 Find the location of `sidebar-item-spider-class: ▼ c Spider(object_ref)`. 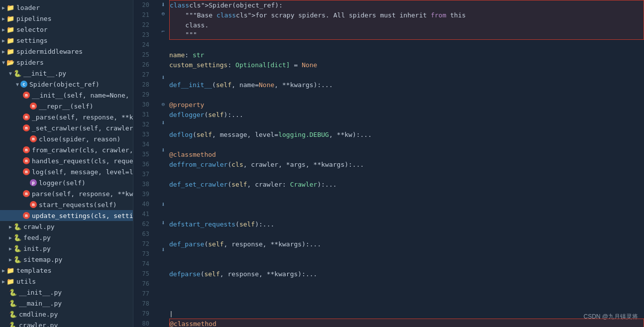

sidebar-item-spider-class: ▼ c Spider(object_ref) is located at coordinates (67, 84).